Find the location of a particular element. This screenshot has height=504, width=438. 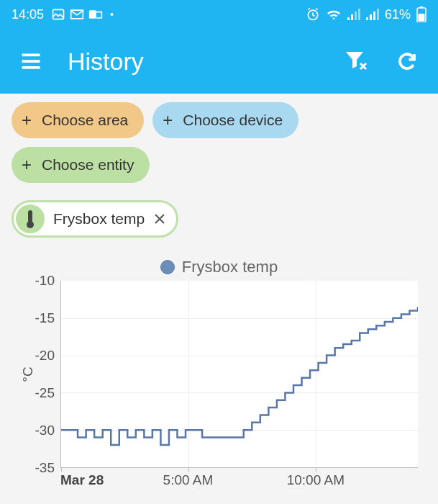

filter-chips-row2: + Choose entity is located at coordinates (219, 165).